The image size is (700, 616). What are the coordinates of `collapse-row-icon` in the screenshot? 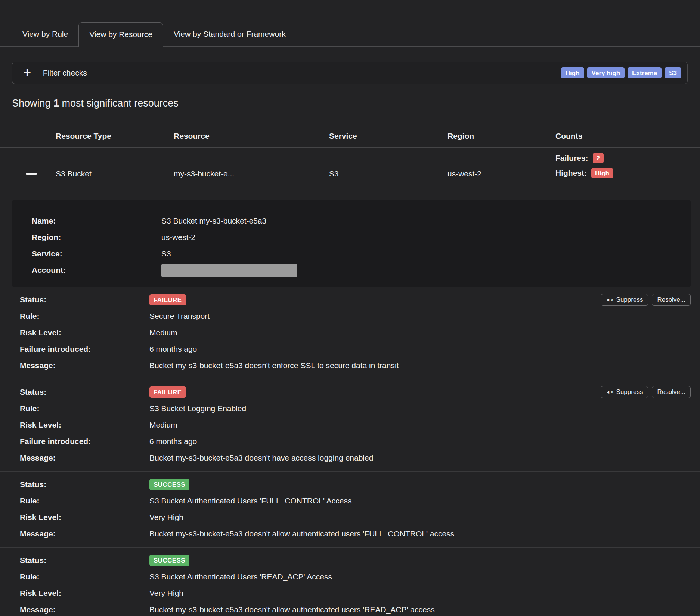 It's located at (31, 174).